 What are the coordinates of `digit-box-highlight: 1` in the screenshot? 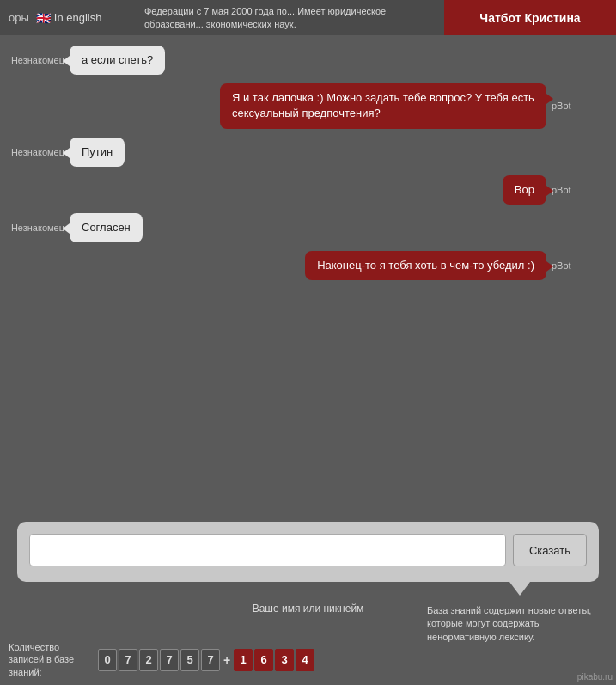 It's located at (243, 660).